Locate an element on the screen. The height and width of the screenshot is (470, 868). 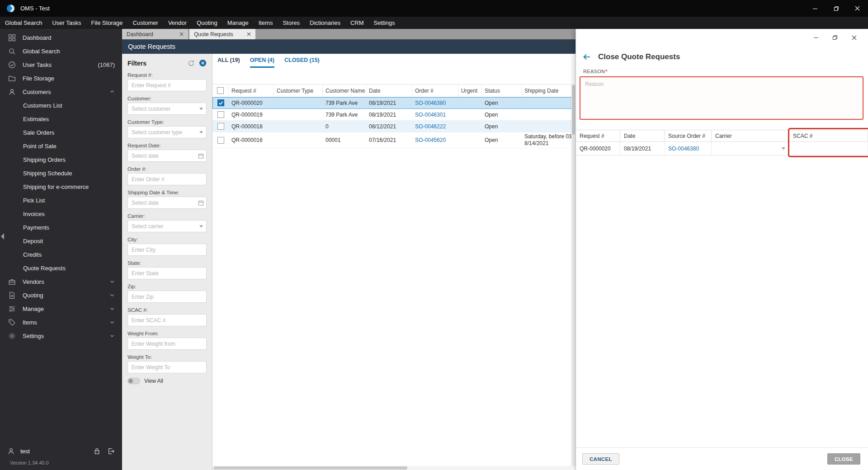
tab-open: OPEN (4) is located at coordinates (262, 61).